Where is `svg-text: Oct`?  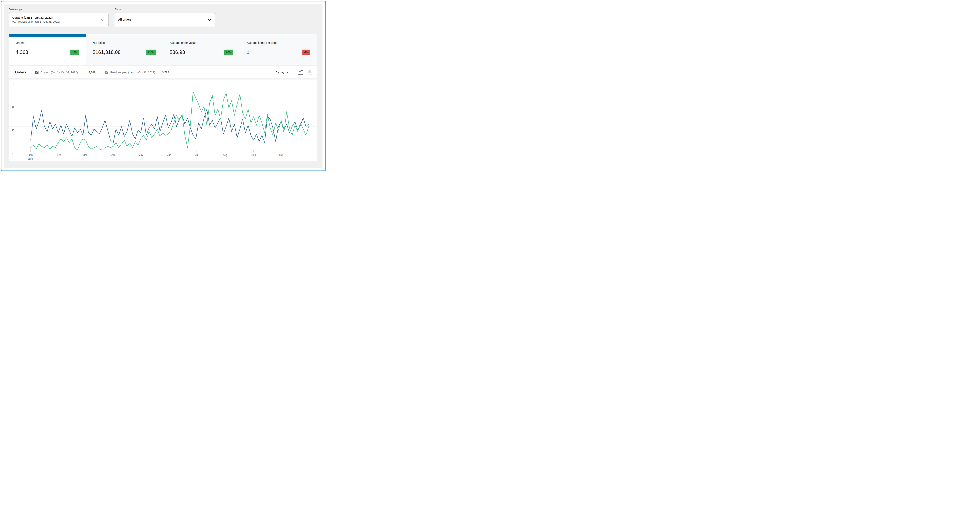
svg-text: Oct is located at coordinates (281, 155).